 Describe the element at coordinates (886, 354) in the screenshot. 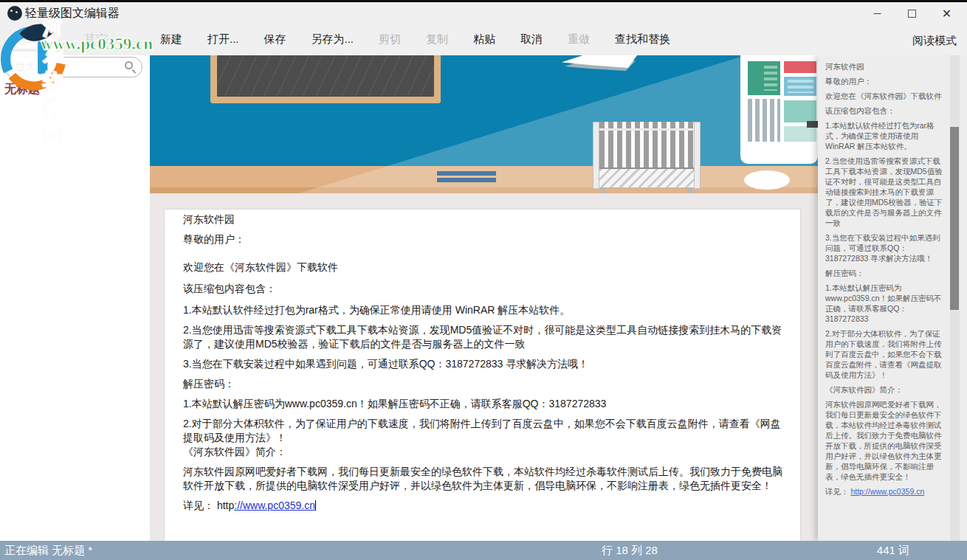

I see `preview-paragraph: 2.对于部分大体积软件，为了保证用户的下载速度，我们将附件上传到了百度云盘中，如…` at that location.